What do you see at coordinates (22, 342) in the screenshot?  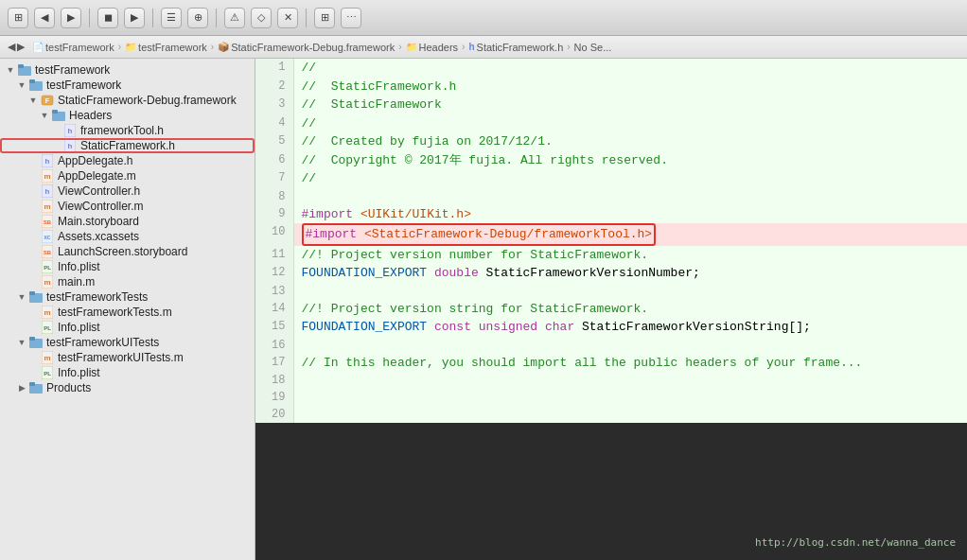 I see `disclosure-18: ▼` at bounding box center [22, 342].